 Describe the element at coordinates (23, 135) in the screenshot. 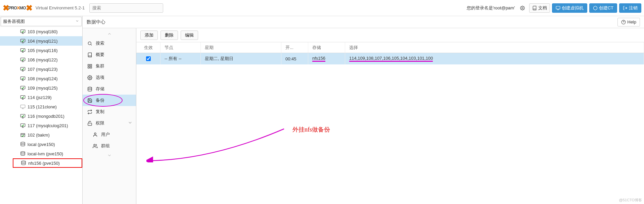

I see `container-icon` at that location.